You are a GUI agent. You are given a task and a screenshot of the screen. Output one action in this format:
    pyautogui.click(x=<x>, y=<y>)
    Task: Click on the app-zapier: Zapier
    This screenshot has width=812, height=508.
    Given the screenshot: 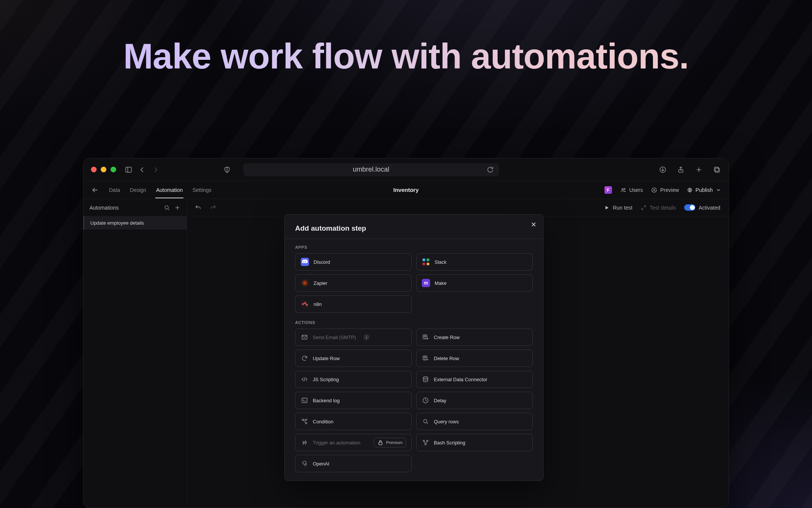 What is the action you would take?
    pyautogui.click(x=353, y=283)
    